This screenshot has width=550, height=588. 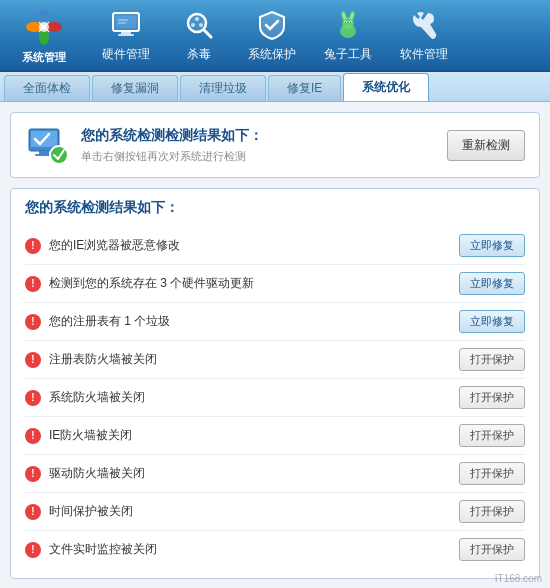 I want to click on results-title: 您的系统检测结果如下：, so click(x=275, y=208).